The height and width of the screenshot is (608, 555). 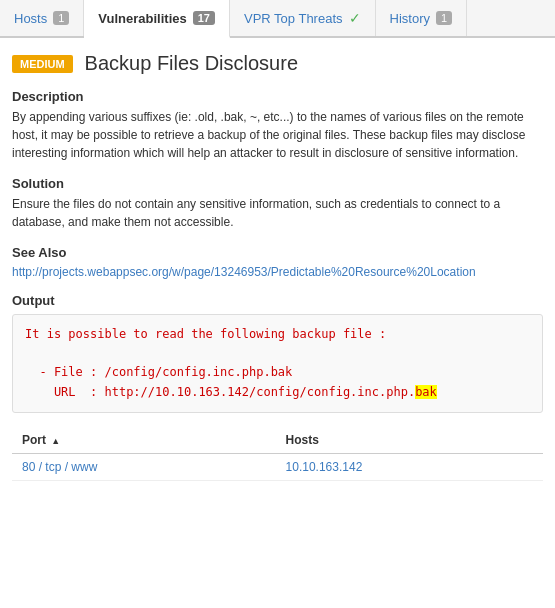 What do you see at coordinates (278, 300) in the screenshot?
I see `output-title: Output` at bounding box center [278, 300].